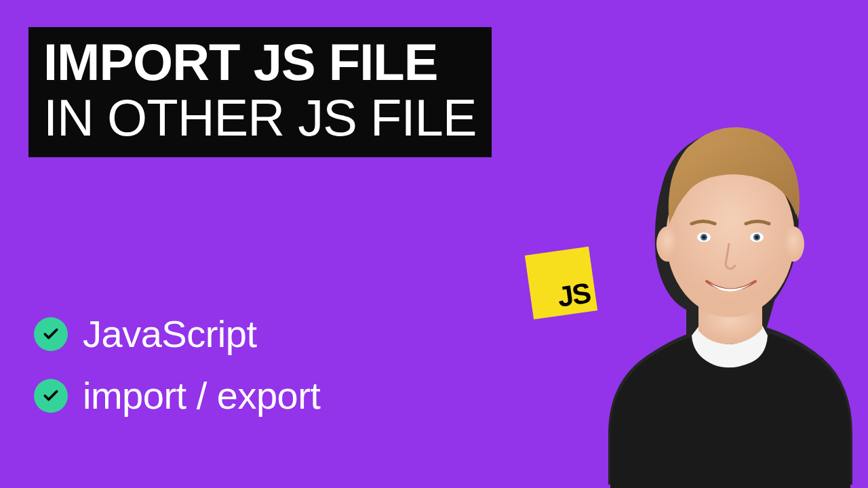  Describe the element at coordinates (260, 92) in the screenshot. I see `title-block: IMPORT JS FILE IN OTHER JS FILE` at that location.